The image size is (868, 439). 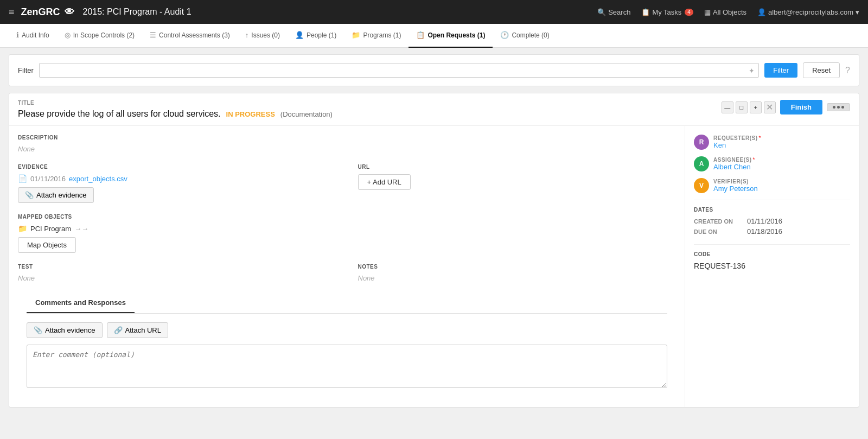 What do you see at coordinates (834, 107) in the screenshot?
I see `dot1` at bounding box center [834, 107].